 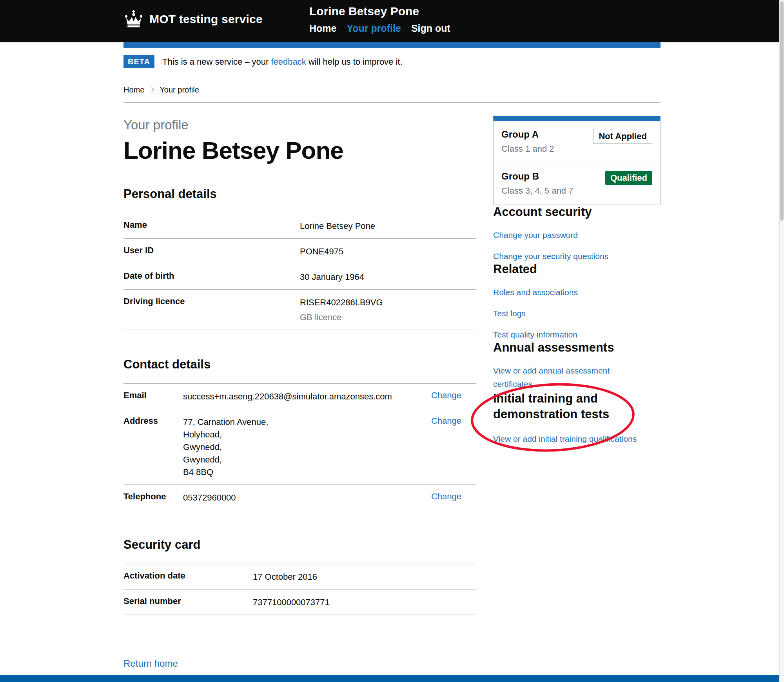 What do you see at coordinates (212, 277) in the screenshot?
I see `row-label: Date of birth` at bounding box center [212, 277].